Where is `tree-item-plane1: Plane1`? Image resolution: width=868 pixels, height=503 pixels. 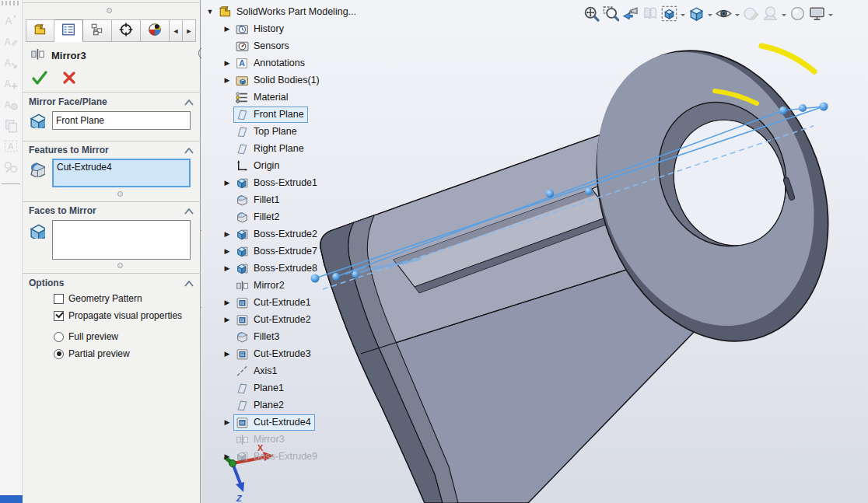
tree-item-plane1: Plane1 is located at coordinates (293, 388).